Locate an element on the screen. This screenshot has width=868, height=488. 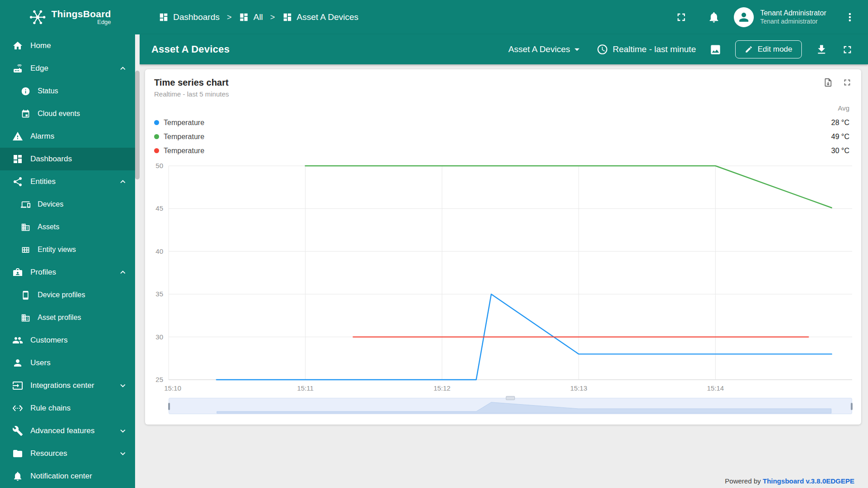
breadcrumb-item-asset-a-devices: Asset A Devices is located at coordinates (320, 17).